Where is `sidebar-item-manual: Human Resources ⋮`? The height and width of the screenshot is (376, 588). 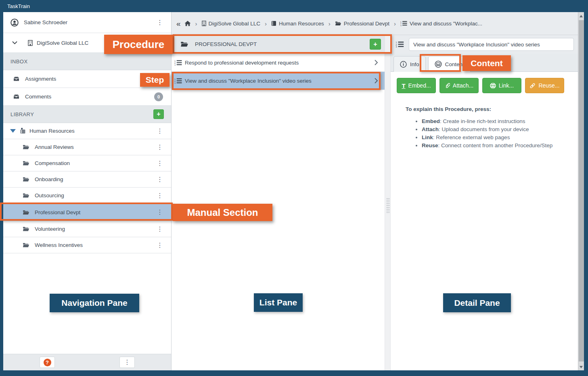
sidebar-item-manual: Human Resources ⋮ is located at coordinates (87, 131).